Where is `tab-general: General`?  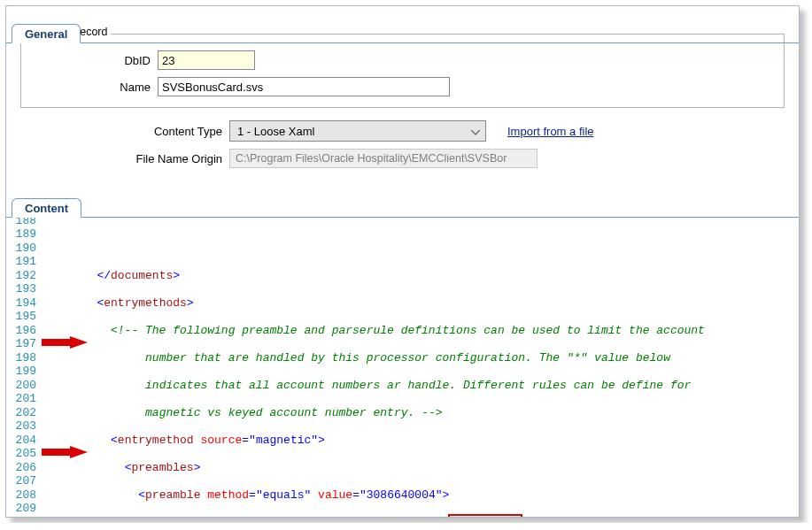
tab-general: General is located at coordinates (46, 34).